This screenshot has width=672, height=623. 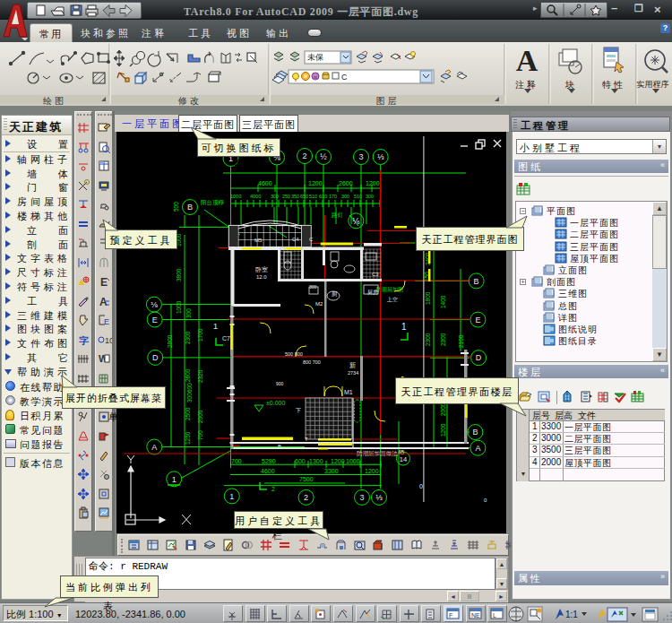 I want to click on svg-text: ⅛, so click(x=154, y=305).